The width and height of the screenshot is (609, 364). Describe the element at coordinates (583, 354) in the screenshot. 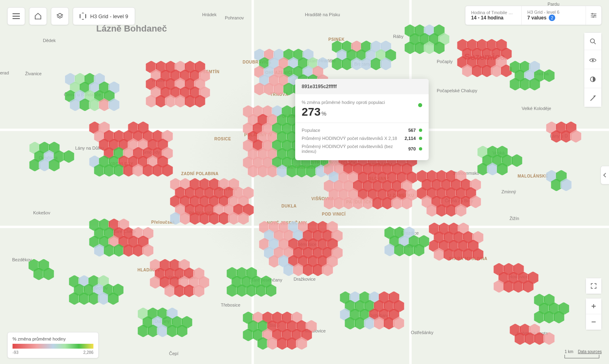

I see `scale-bar: 1 km Data sources` at that location.